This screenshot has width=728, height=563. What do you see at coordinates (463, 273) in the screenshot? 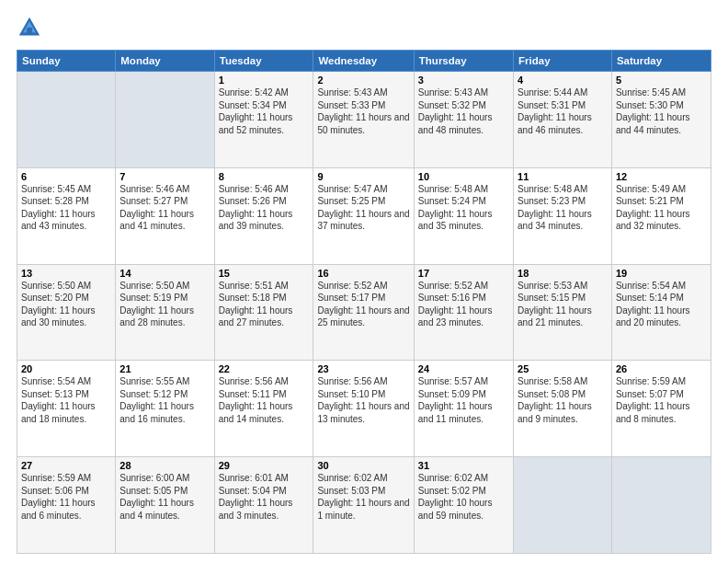
I see `day-number: 17` at bounding box center [463, 273].